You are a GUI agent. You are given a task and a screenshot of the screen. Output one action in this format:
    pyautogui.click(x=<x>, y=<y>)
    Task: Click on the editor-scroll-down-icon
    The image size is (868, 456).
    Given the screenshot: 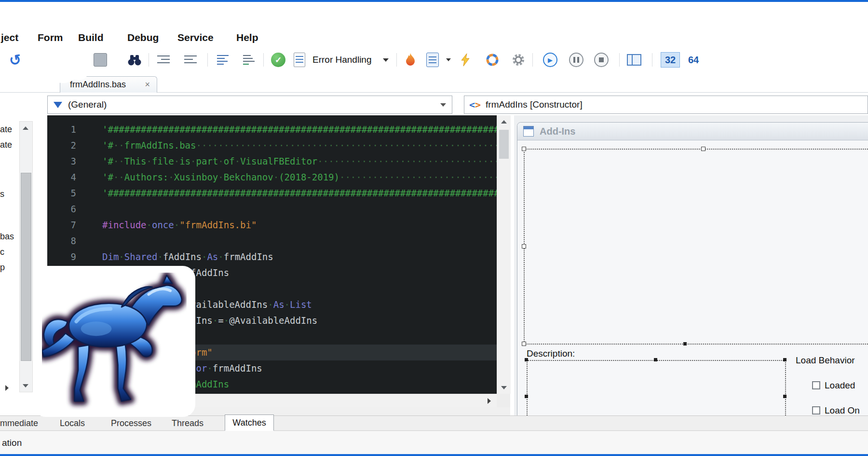 What is the action you would take?
    pyautogui.click(x=504, y=387)
    